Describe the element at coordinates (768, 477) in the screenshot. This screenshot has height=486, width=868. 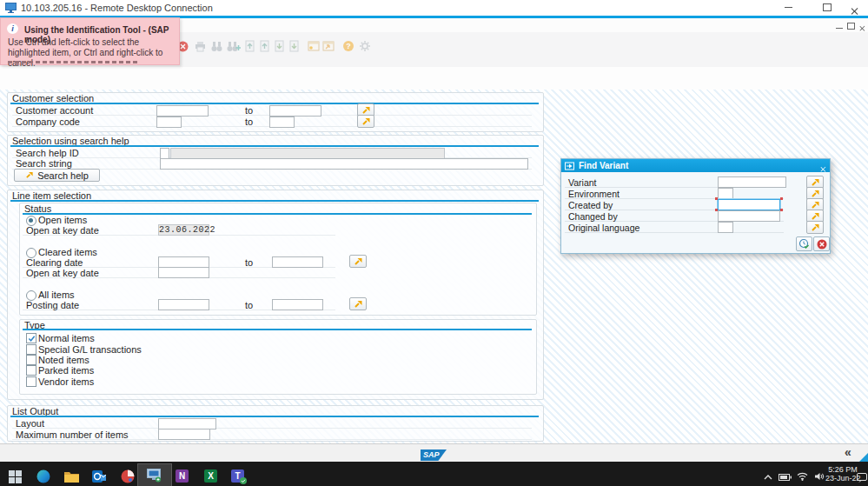
I see `tray-expand-icon` at that location.